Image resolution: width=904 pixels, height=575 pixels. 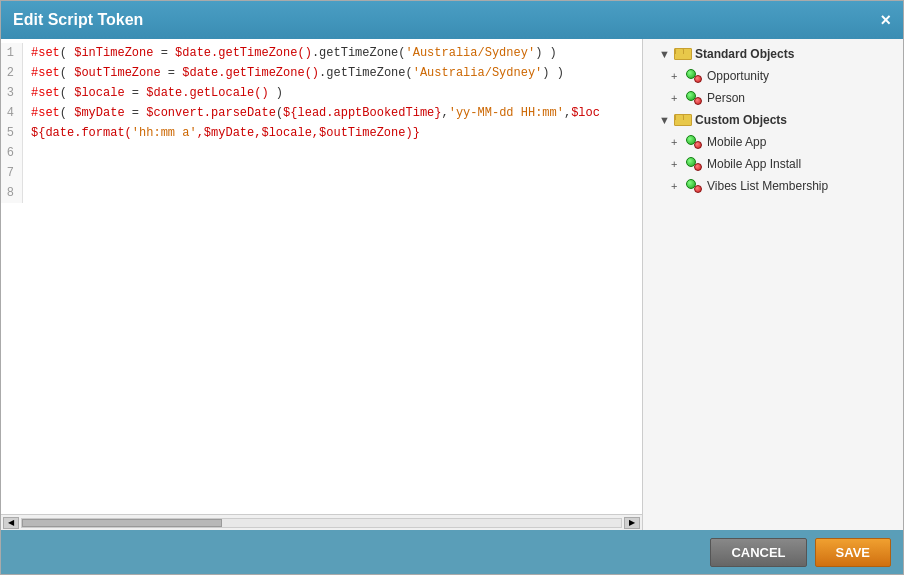 What do you see at coordinates (12, 53) in the screenshot?
I see `line-number: 1` at bounding box center [12, 53].